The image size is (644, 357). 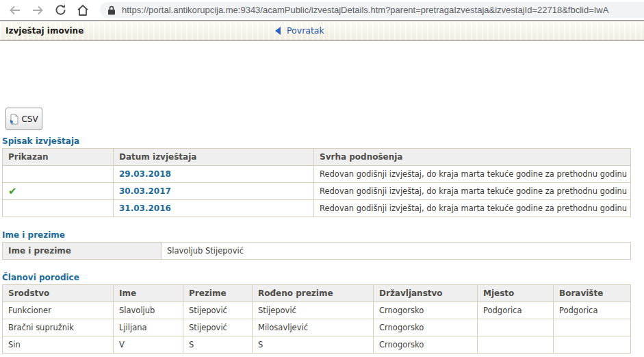 I want to click on cell-boraviste: Podgorica, so click(x=593, y=311).